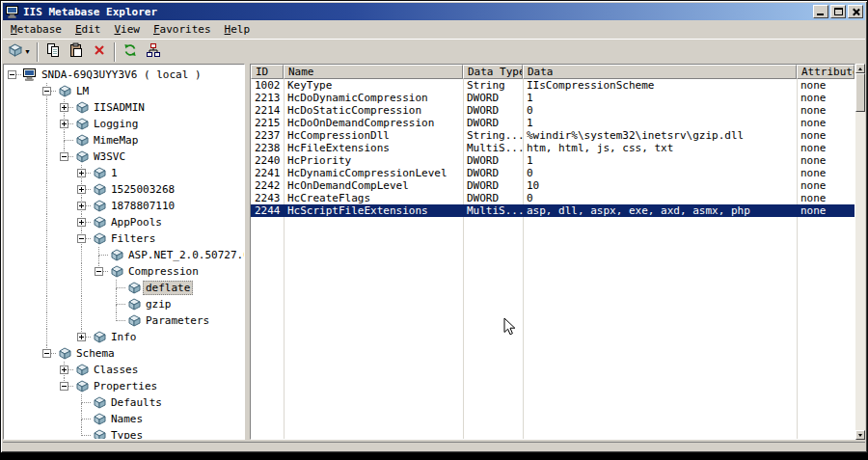 The image size is (868, 460). What do you see at coordinates (137, 222) in the screenshot?
I see `tree-node-label: AppPools` at bounding box center [137, 222].